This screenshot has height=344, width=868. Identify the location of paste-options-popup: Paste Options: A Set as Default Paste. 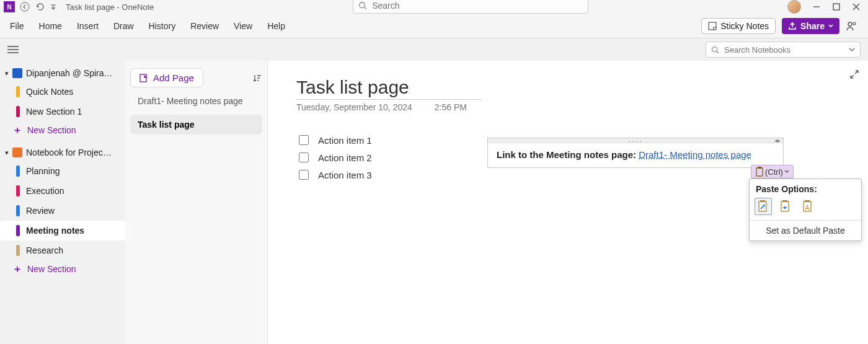
(805, 209).